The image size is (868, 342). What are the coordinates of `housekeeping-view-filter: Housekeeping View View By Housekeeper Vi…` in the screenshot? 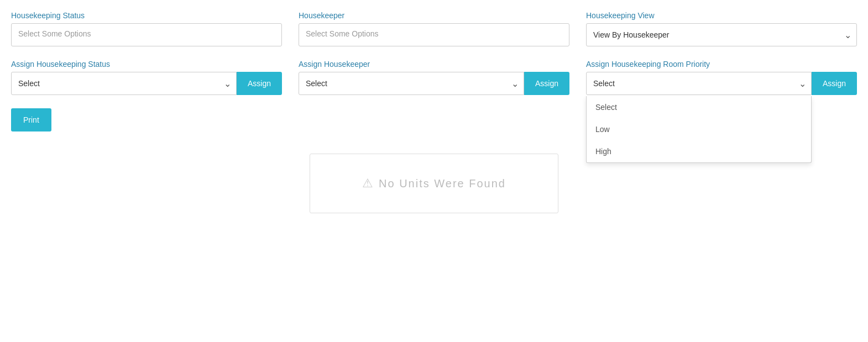 It's located at (721, 29).